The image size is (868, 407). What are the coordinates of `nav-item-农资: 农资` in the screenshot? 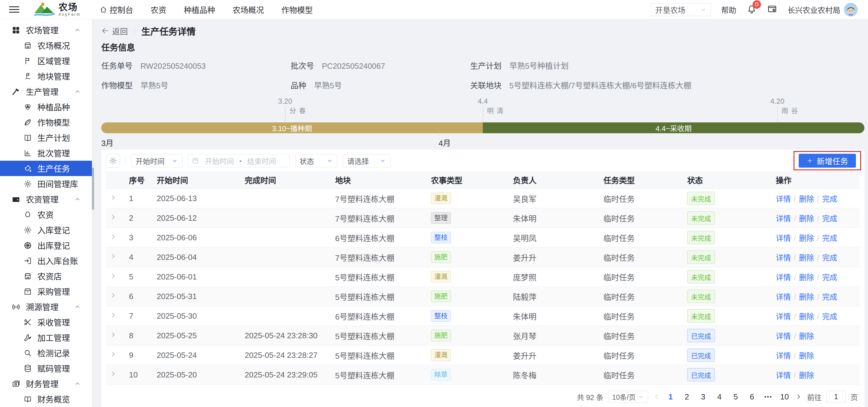 It's located at (158, 9).